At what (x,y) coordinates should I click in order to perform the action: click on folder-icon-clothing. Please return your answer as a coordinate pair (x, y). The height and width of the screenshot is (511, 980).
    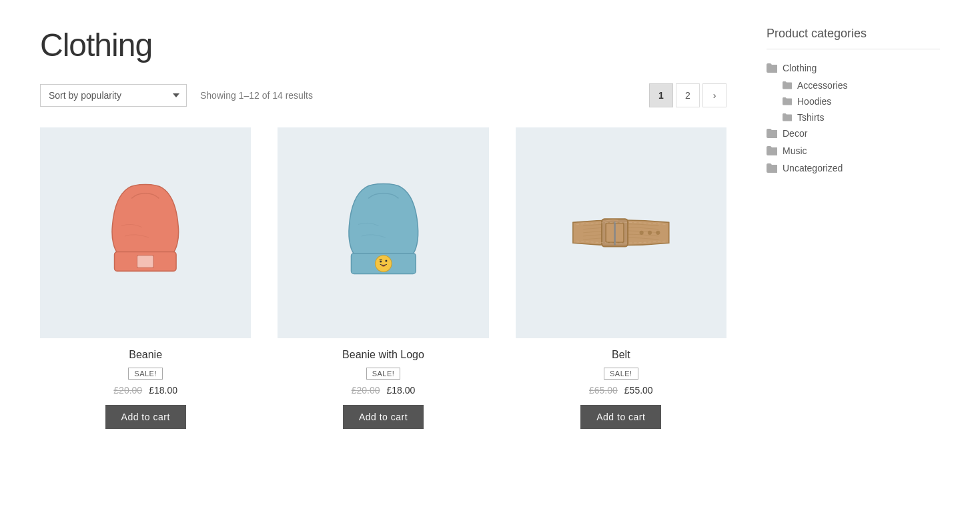
    Looking at the image, I should click on (772, 68).